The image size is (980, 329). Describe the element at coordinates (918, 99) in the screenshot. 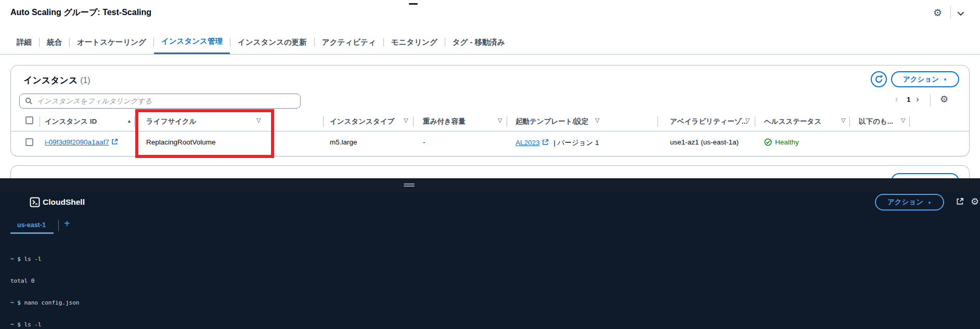

I see `pagination-next-button: ›` at that location.